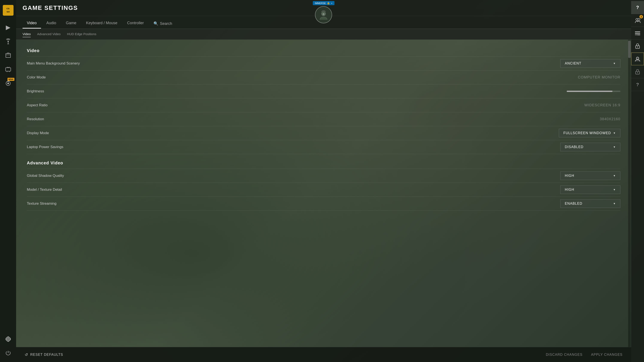  Describe the element at coordinates (502, 176) in the screenshot. I see `setting-value-shadow-quality: HIGH ▼` at that location.